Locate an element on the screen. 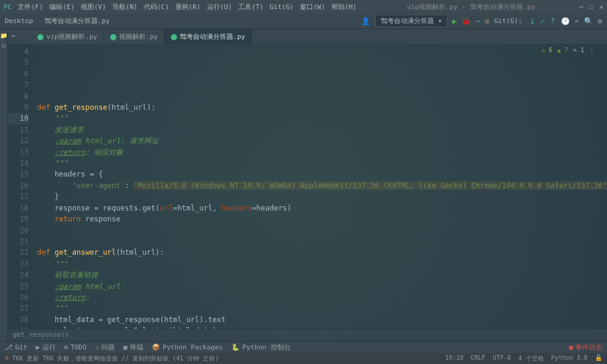 Image resolution: width=607 pixels, height=364 pixels. tab-video: ⬤视频解析.py is located at coordinates (134, 36).